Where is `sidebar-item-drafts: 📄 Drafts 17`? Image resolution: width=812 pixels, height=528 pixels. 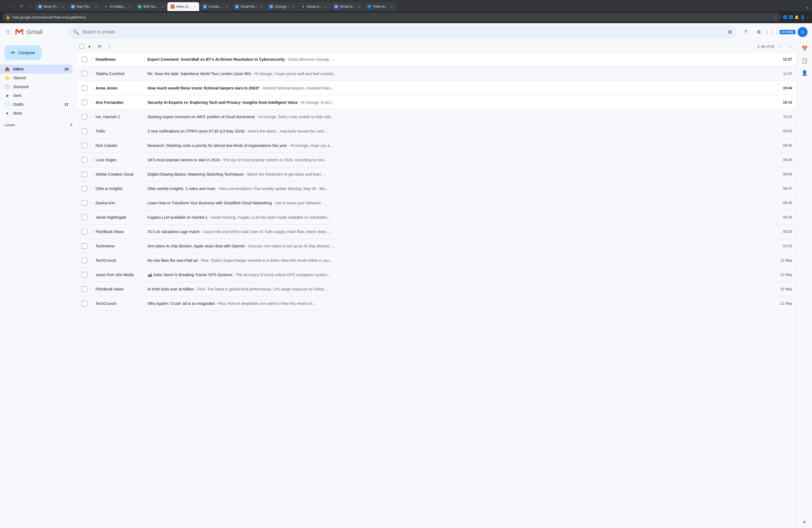 sidebar-item-drafts: 📄 Drafts 17 is located at coordinates (37, 104).